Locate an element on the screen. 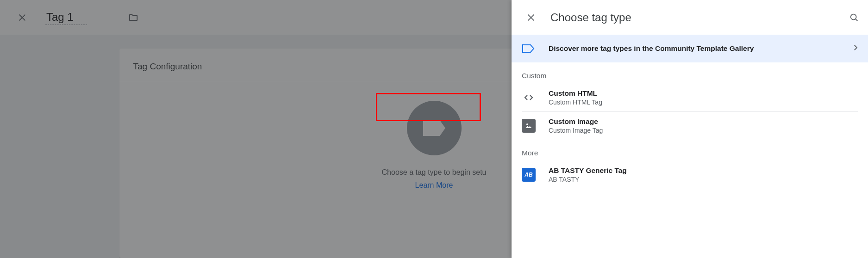 The height and width of the screenshot is (258, 868). code-icon is located at coordinates (529, 98).